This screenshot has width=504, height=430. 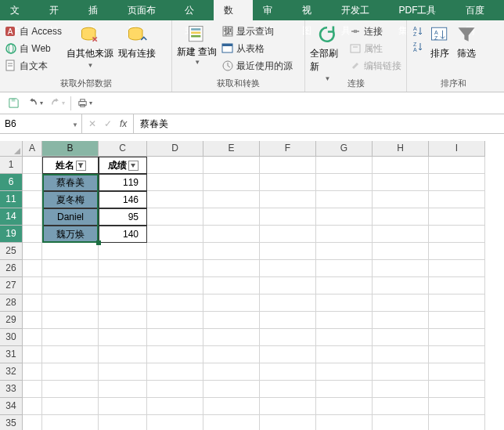 What do you see at coordinates (288, 423) in the screenshot?
I see `cell-F35` at bounding box center [288, 423].